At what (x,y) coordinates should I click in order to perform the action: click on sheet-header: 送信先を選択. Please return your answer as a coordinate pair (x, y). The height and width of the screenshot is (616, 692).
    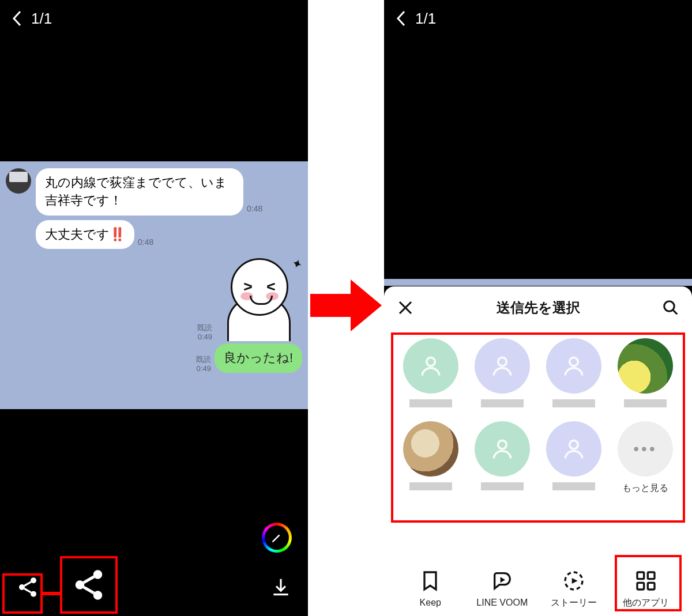
    Looking at the image, I should click on (538, 308).